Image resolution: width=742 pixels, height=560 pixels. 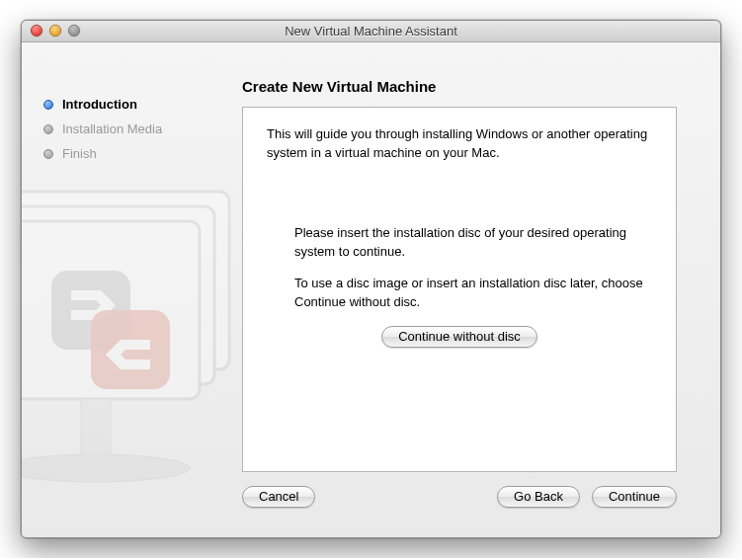 I want to click on step-label: Finish, so click(x=79, y=154).